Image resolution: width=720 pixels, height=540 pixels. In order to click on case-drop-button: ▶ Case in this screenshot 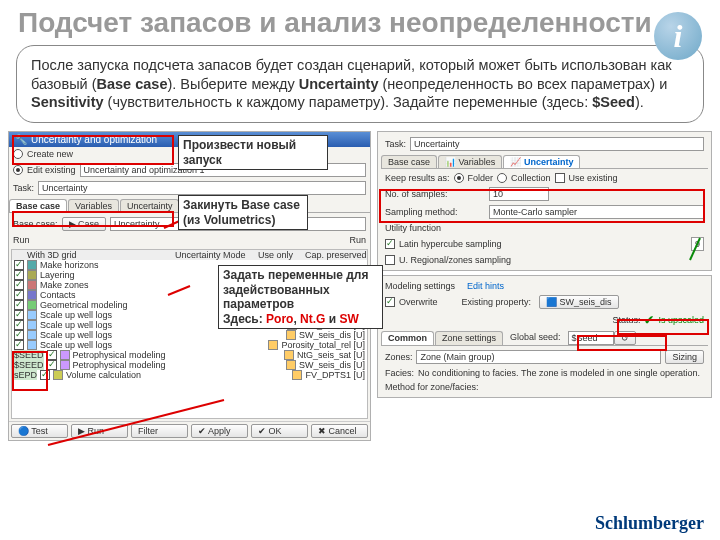, I will do `click(84, 224)`.